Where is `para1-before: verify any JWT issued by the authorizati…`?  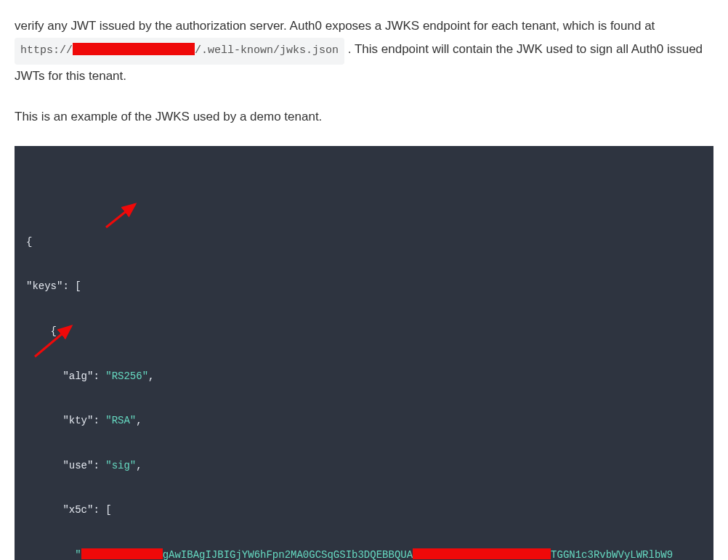
para1-before: verify any JWT issued by the authorizati… is located at coordinates (334, 26).